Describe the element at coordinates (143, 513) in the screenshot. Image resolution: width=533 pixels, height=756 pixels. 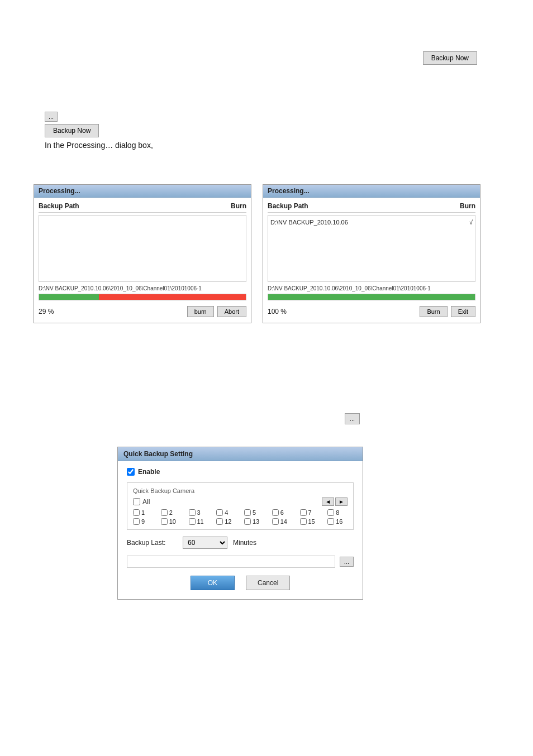
I see `camera-1-label: 1` at that location.